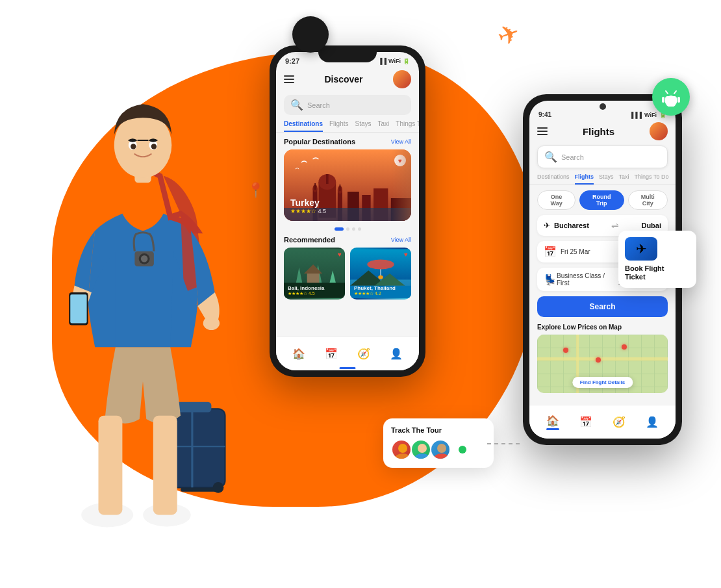 This screenshot has width=721, height=588. What do you see at coordinates (603, 422) in the screenshot?
I see `android-bottom-nav: 🏠 📅 🧭 👤` at bounding box center [603, 422].